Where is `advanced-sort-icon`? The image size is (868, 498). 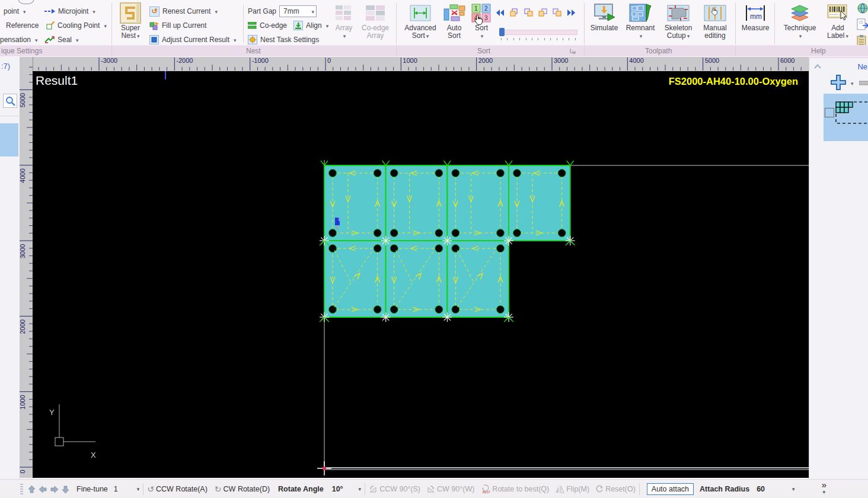
advanced-sort-icon is located at coordinates (420, 13).